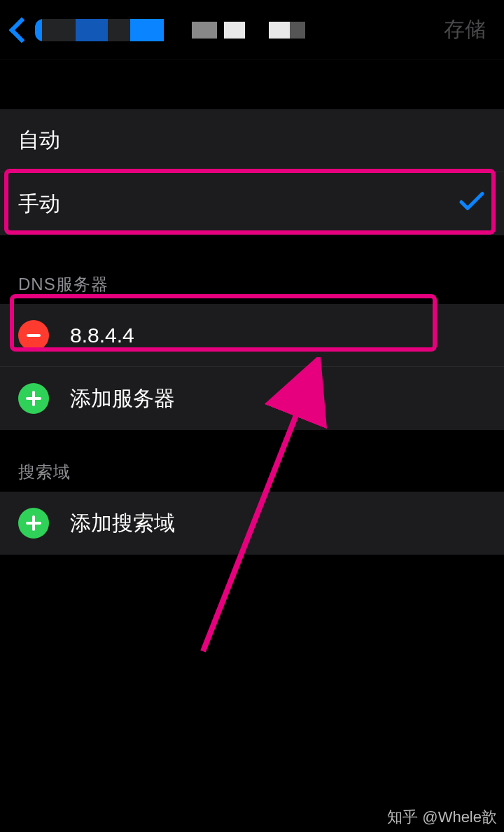 This screenshot has height=832, width=504. I want to click on header-title-redacted, so click(170, 30).